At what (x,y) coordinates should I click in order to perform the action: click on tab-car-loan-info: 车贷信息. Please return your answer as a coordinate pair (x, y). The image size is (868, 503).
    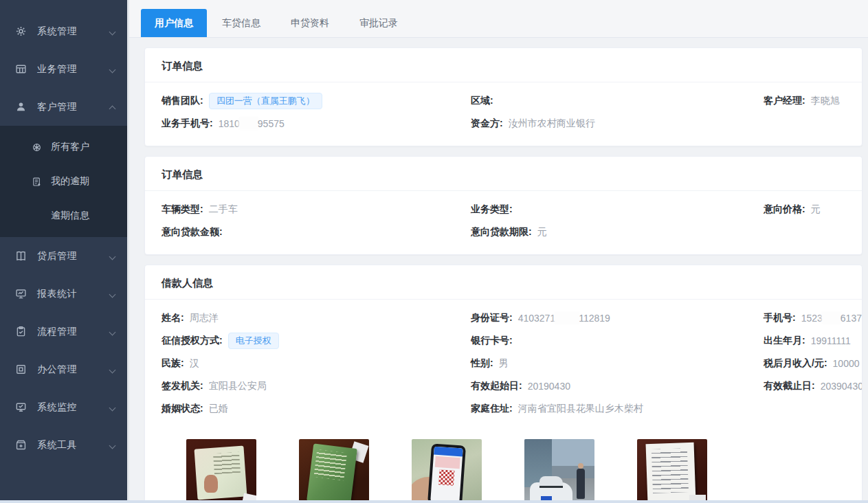
    Looking at the image, I should click on (241, 23).